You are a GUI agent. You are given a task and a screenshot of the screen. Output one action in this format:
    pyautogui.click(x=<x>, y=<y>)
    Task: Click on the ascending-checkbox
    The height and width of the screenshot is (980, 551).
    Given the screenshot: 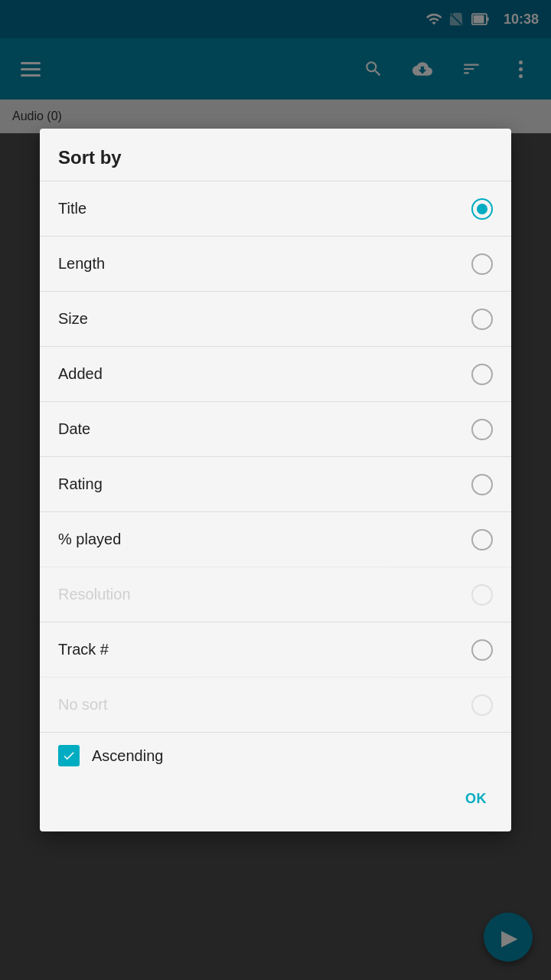 What is the action you would take?
    pyautogui.click(x=69, y=756)
    